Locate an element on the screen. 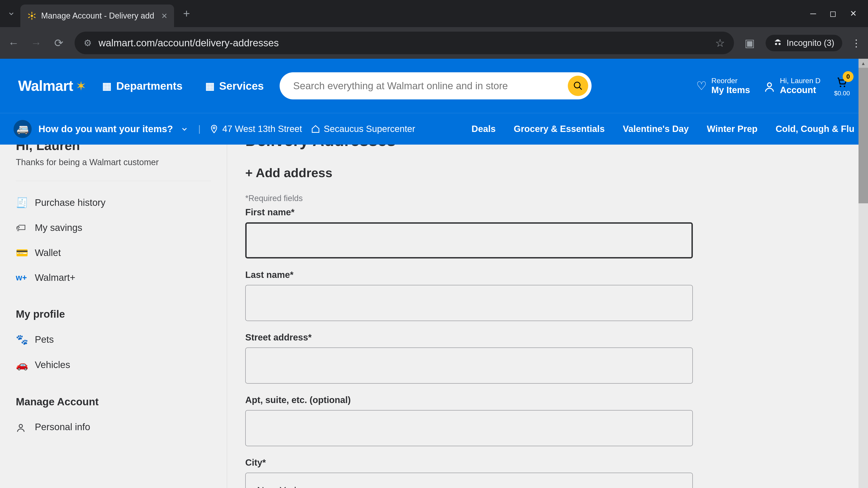 This screenshot has height=488, width=868. forward-button: → is located at coordinates (36, 43).